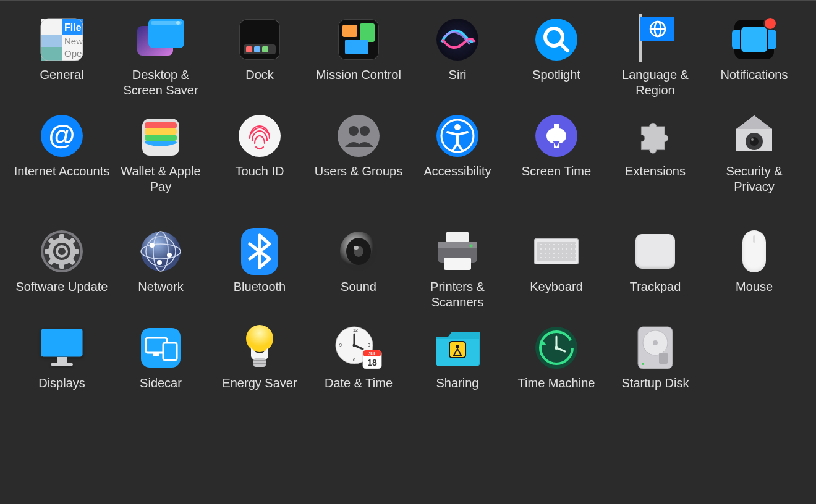  Describe the element at coordinates (260, 136) in the screenshot. I see `touch-id-icon` at that location.